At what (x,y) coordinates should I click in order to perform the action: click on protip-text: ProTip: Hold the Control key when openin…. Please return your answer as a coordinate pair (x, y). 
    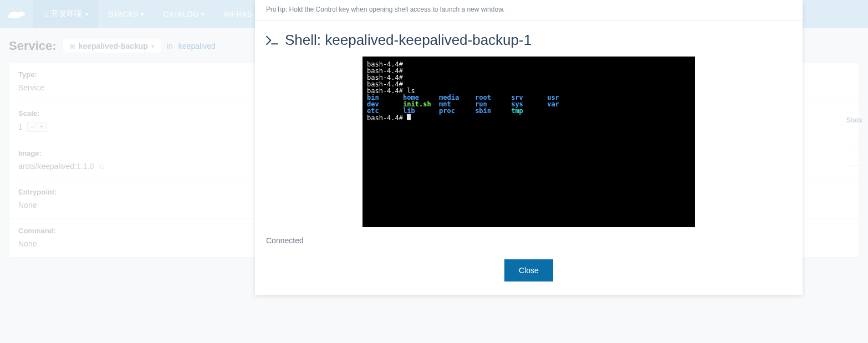
    Looking at the image, I should click on (529, 10).